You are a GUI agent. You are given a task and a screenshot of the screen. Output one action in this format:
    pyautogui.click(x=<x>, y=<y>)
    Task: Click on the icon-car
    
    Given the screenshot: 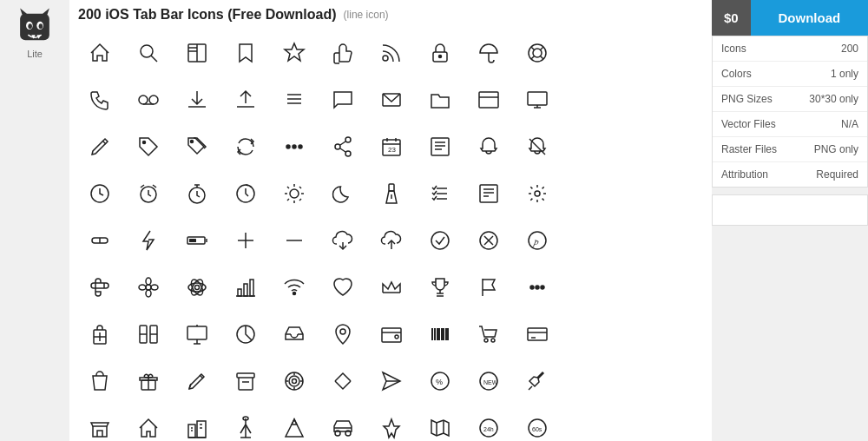 What is the action you would take?
    pyautogui.click(x=343, y=424)
    